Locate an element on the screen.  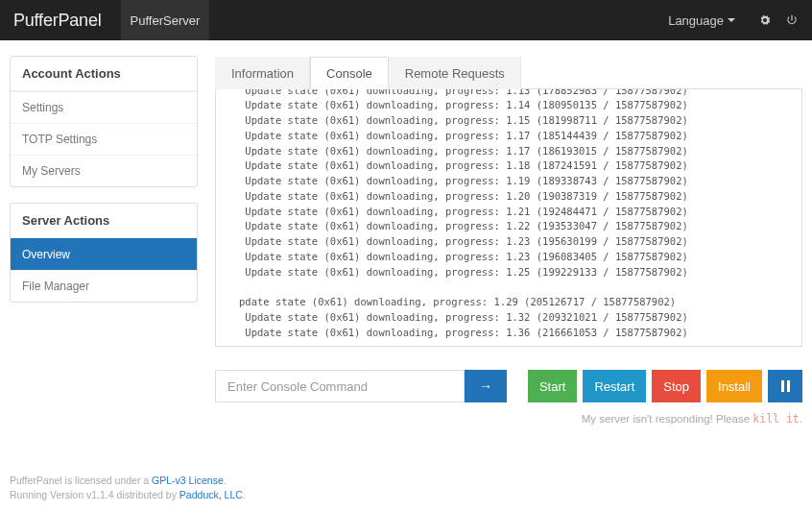
tab-information: Information is located at coordinates (263, 73).